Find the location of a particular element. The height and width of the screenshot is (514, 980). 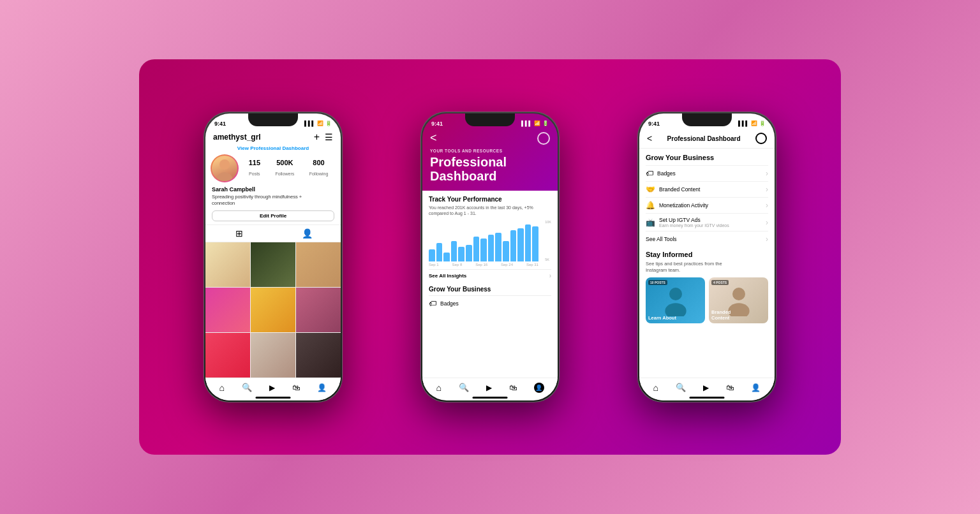

p2-back-icon: < is located at coordinates (434, 138).